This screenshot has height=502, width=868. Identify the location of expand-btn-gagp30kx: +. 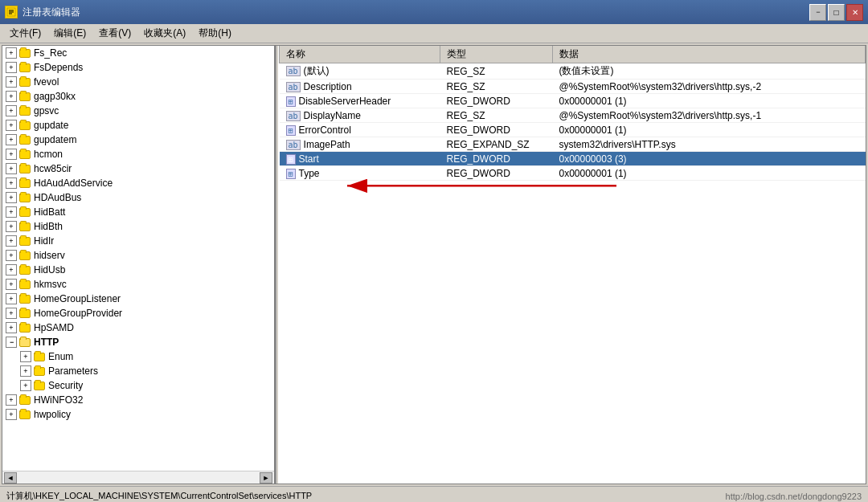
(11, 96).